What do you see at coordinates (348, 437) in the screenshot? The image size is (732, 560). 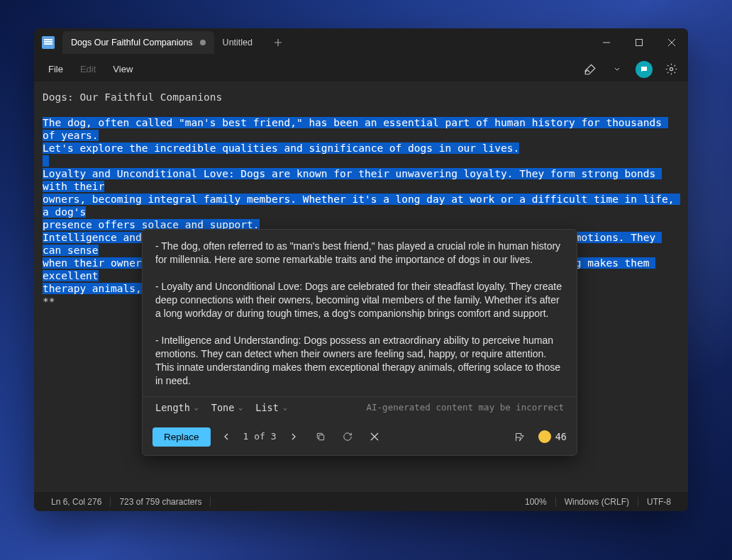 I see `regenerate-button` at bounding box center [348, 437].